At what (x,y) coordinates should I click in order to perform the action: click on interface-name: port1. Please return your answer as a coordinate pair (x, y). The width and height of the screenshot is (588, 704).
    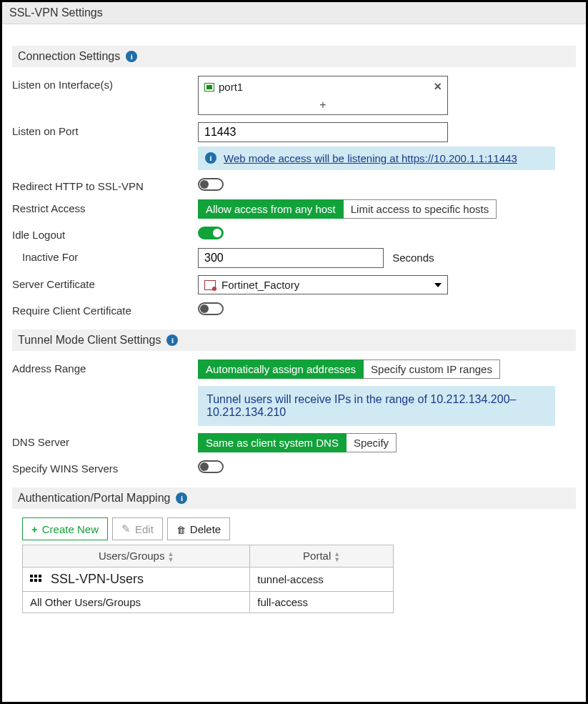
    Looking at the image, I should click on (231, 87).